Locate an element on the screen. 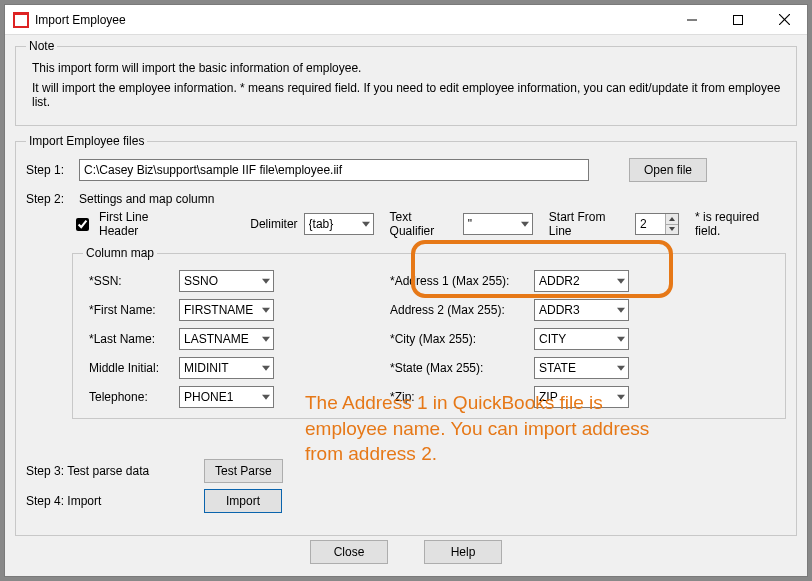 The height and width of the screenshot is (581, 812). map-select-middleinitial is located at coordinates (226, 368).